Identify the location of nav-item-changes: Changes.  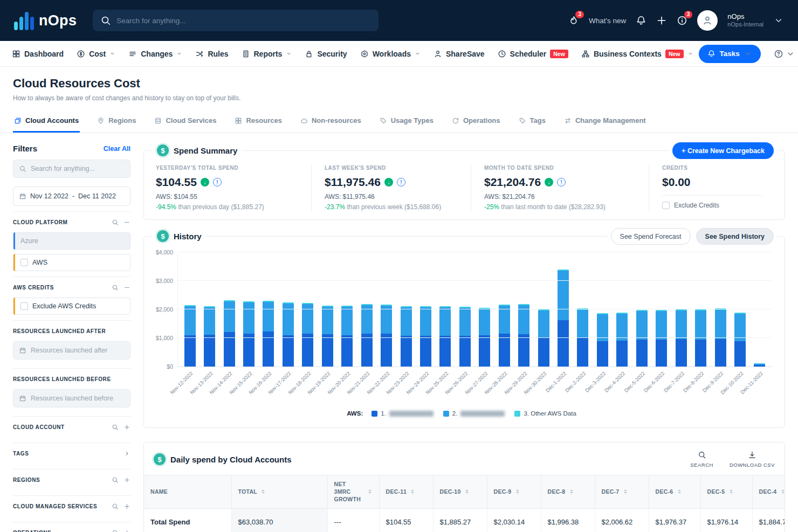
(155, 54).